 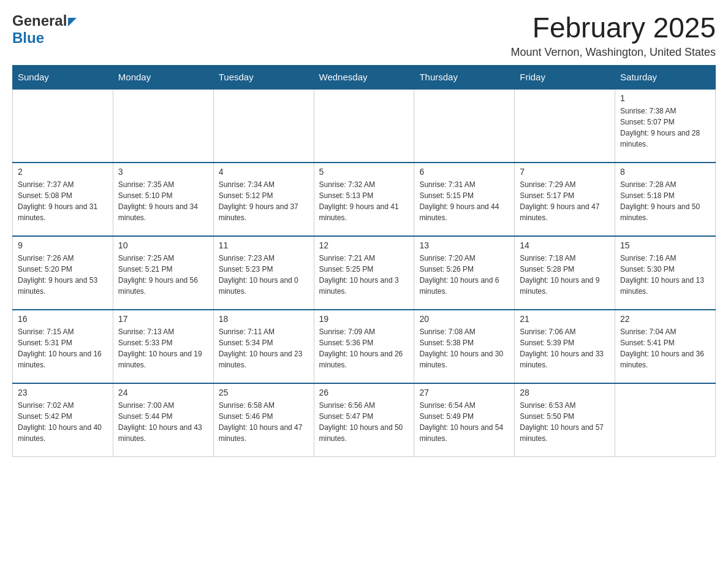 I want to click on calendar-cell: 15Sunrise: 7:16 AM Sunset: 5:30 PM Dayli…, so click(x=665, y=273).